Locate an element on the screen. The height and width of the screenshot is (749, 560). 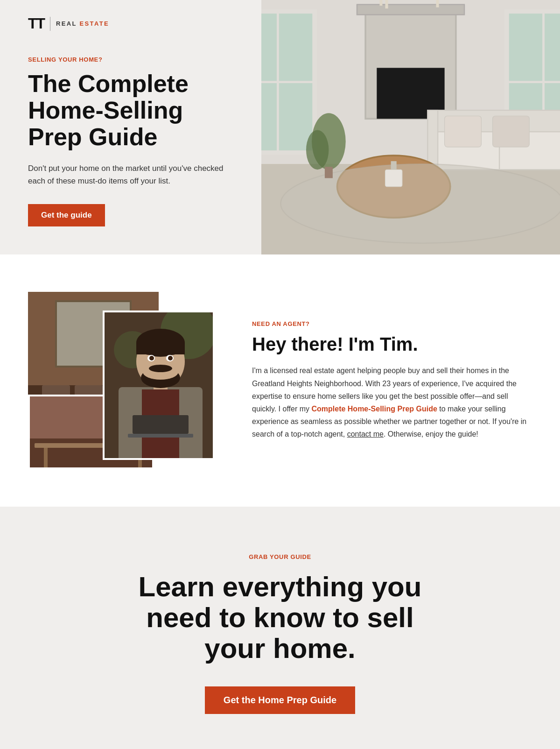
logo: TT REAL ESTATE is located at coordinates (69, 23).